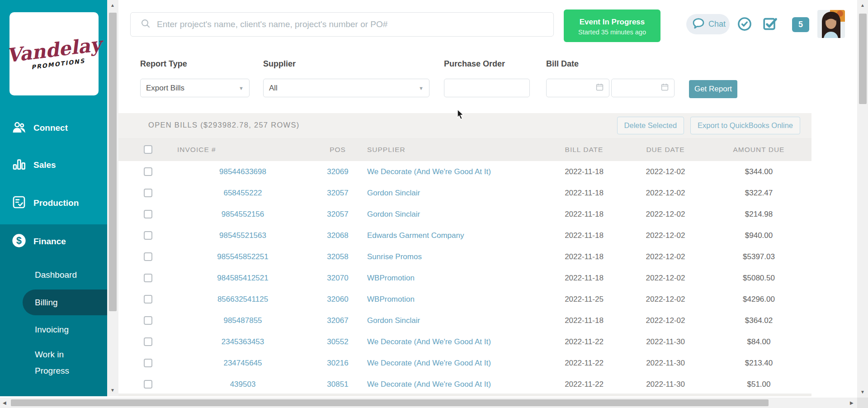 The image size is (868, 408). What do you see at coordinates (243, 278) in the screenshot?
I see `invoice-link: 984585412521` at bounding box center [243, 278].